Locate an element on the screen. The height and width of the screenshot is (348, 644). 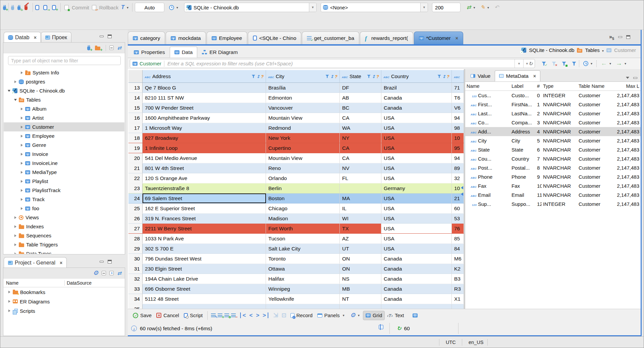
cell-ordinal: 5 is located at coordinates (539, 141).